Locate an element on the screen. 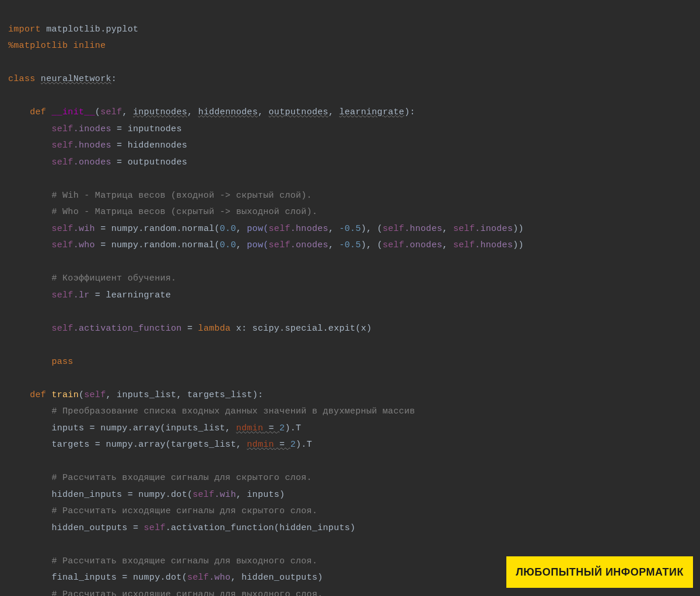  code-line: # Рассчитать входящие сигналы для скрыто… is located at coordinates (160, 478).